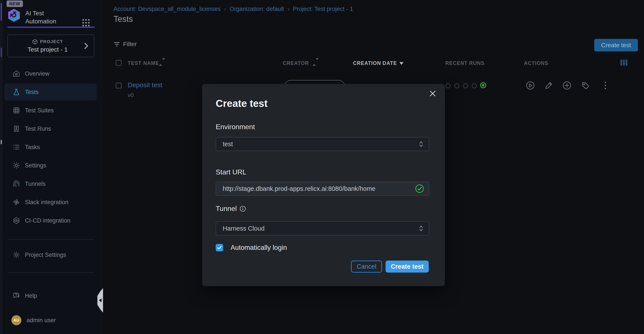  Describe the element at coordinates (16, 74) in the screenshot. I see `home-icon` at that location.